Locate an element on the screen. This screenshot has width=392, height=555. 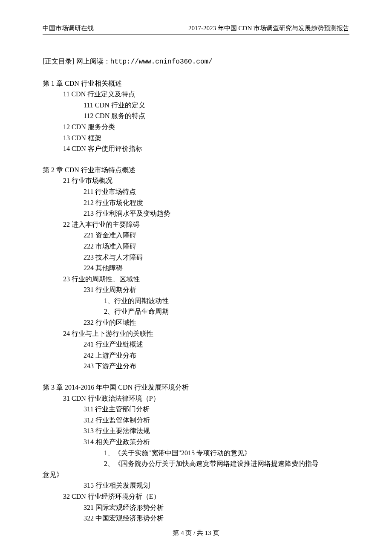
toc-entry: 11 CDN 行业定义及特点 is located at coordinates (206, 94).